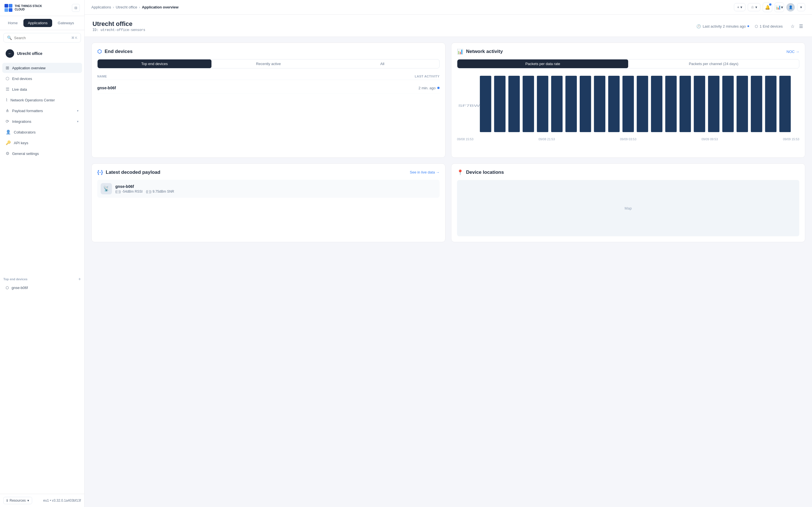 The width and height of the screenshot is (812, 507). What do you see at coordinates (268, 203) in the screenshot?
I see `latest-payload-card: {-} Latest decoded payload See in live d…` at bounding box center [268, 203].